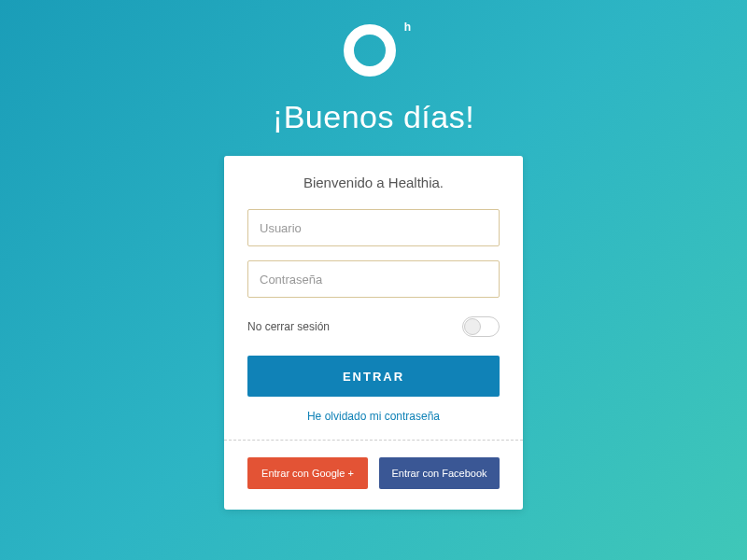 This screenshot has height=560, width=747. I want to click on username-input, so click(374, 228).